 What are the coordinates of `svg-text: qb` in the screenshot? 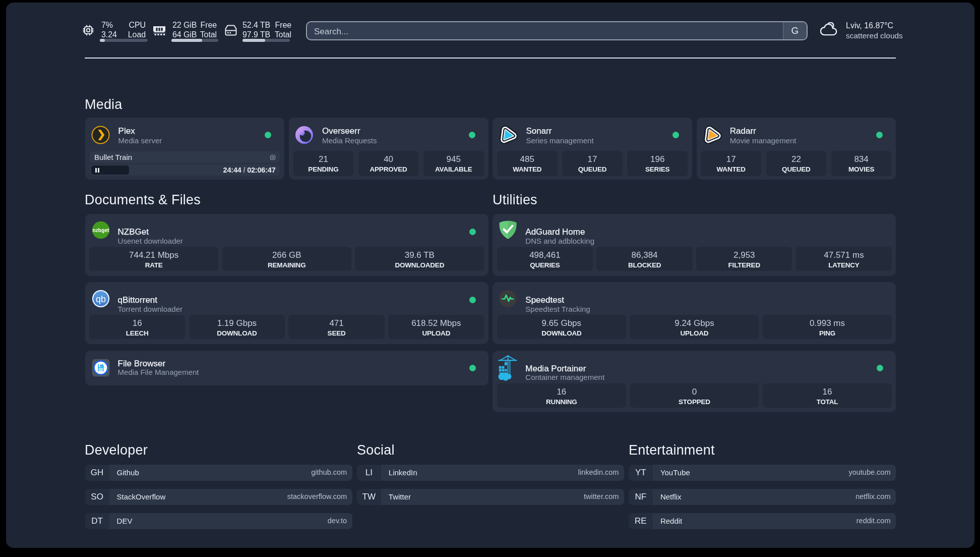 It's located at (101, 299).